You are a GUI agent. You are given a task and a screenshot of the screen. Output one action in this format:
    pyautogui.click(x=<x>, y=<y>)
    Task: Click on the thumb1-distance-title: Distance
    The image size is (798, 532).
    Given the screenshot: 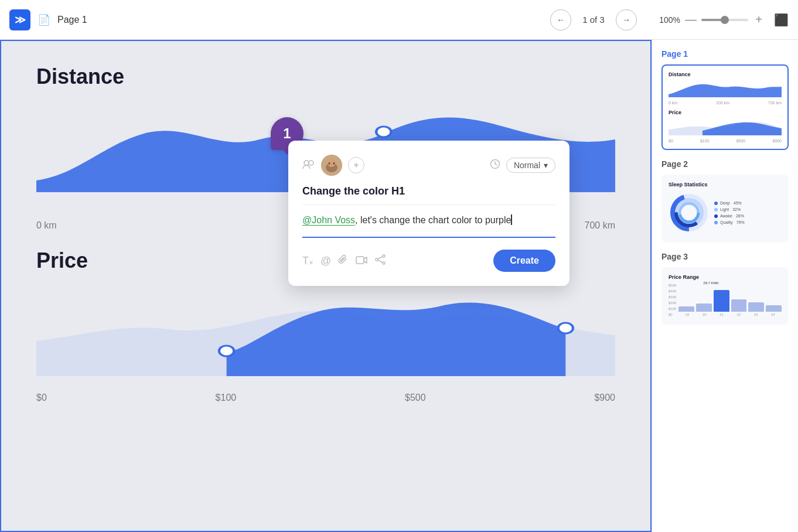 What is the action you would take?
    pyautogui.click(x=725, y=74)
    